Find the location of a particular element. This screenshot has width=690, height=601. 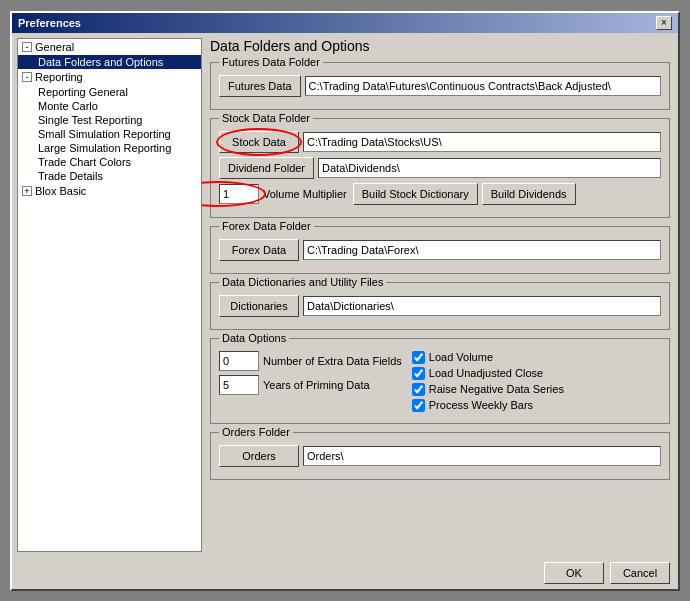

title-bar: Preferences × is located at coordinates (345, 23).